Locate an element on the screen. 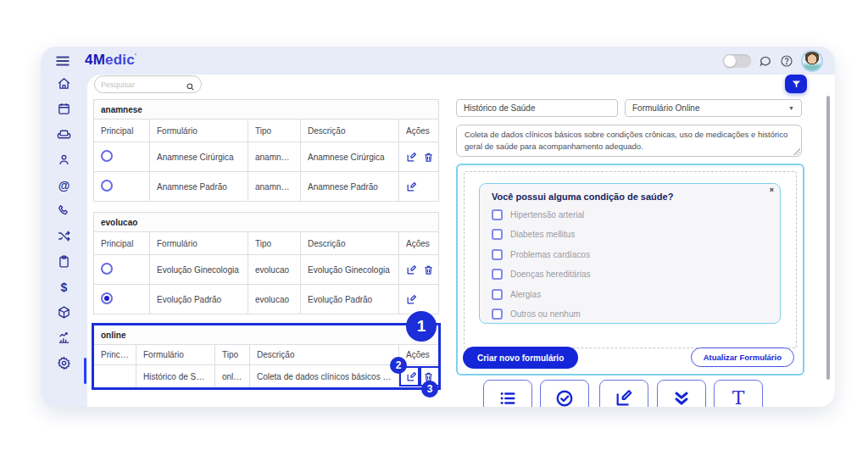 The image size is (868, 456). option-label: Doenças hereditárias is located at coordinates (551, 275).